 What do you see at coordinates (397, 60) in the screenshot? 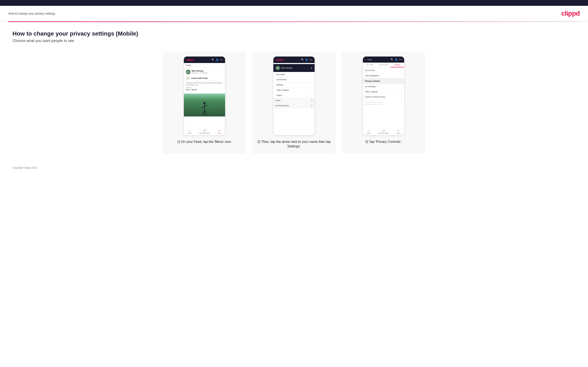
I see `phone3-icons: 🔍 👤 ⊙▾` at bounding box center [397, 60].